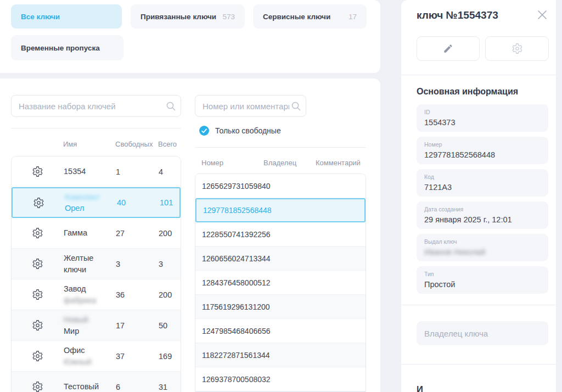 Image resolution: width=562 pixels, height=392 pixels. What do you see at coordinates (341, 163) in the screenshot?
I see `column-comment: Комментарий` at bounding box center [341, 163].